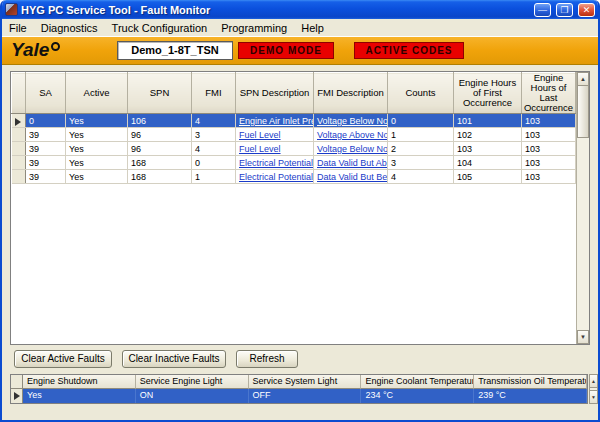  I want to click on fmi-description-link: Voltage Above Normal,..., so click(352, 135).